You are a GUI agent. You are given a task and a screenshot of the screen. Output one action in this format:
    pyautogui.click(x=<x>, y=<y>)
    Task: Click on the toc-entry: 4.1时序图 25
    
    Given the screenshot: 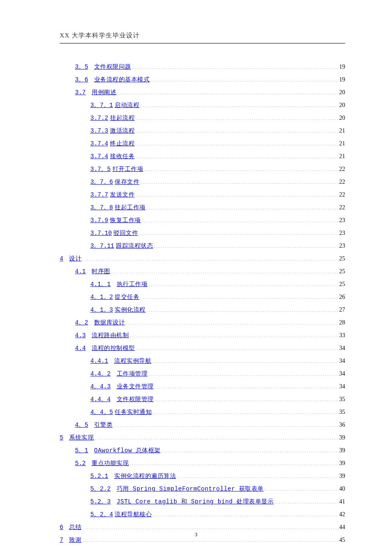 What is the action you would take?
    pyautogui.click(x=202, y=272)
    